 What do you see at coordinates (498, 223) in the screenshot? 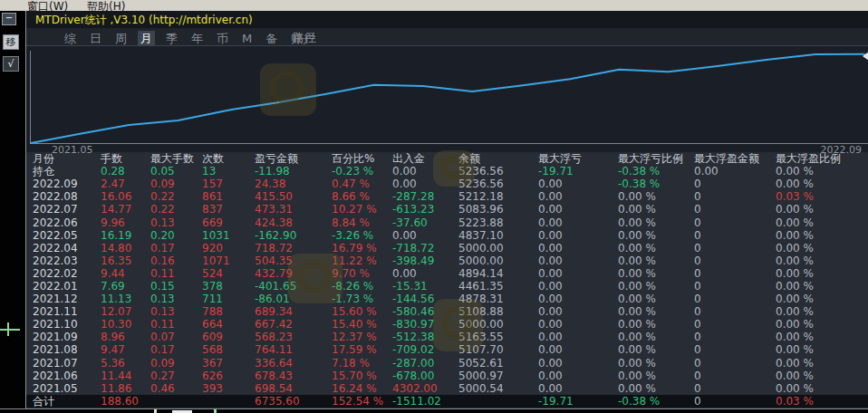
I see `cell: 5223.88` at bounding box center [498, 223].